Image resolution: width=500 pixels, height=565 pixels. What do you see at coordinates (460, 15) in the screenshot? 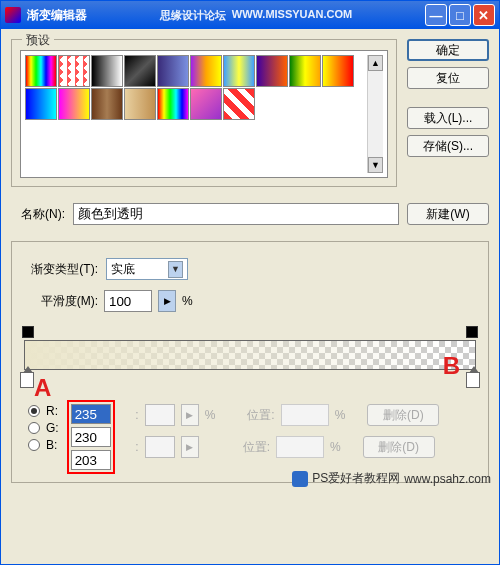
I see `maximize-button: □` at bounding box center [460, 15].